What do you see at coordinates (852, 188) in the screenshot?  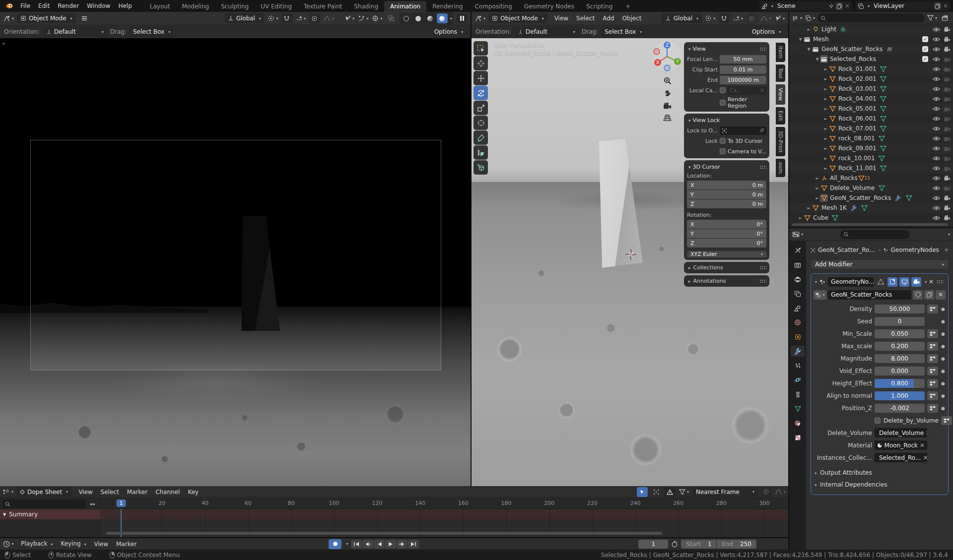 I see `outliner-item-label: Delete_Volume` at bounding box center [852, 188].